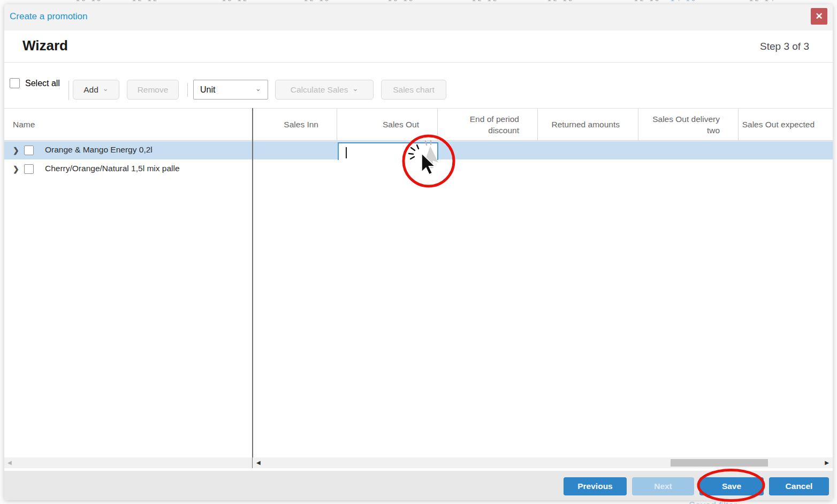 The image size is (837, 504). What do you see at coordinates (799, 486) in the screenshot?
I see `cancel-button: Cancel` at bounding box center [799, 486].